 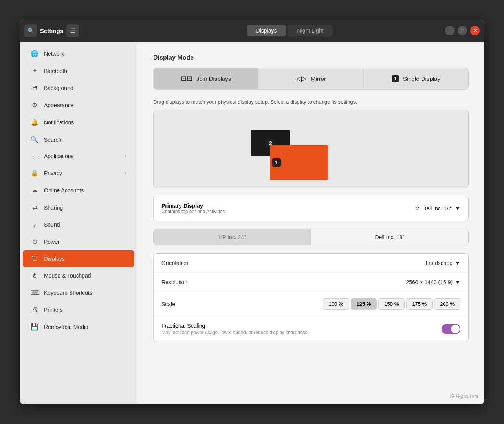 I want to click on menu-button: ☰, so click(x=73, y=31).